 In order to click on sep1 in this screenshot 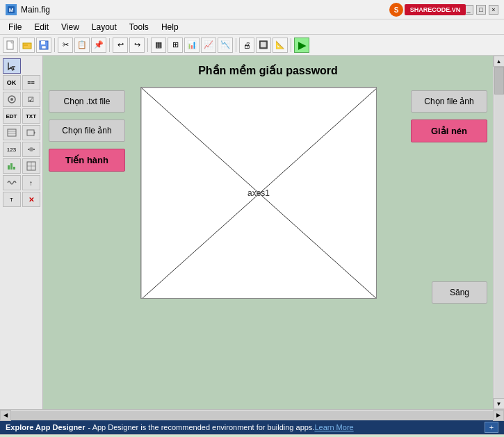, I will do `click(54, 45)`.